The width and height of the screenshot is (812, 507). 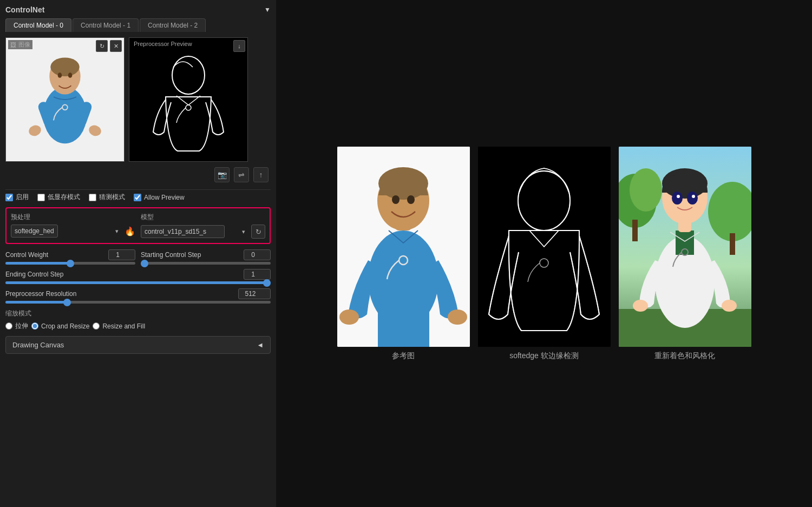 What do you see at coordinates (38, 25) in the screenshot?
I see `tab-model-0: Control Model - 0` at bounding box center [38, 25].